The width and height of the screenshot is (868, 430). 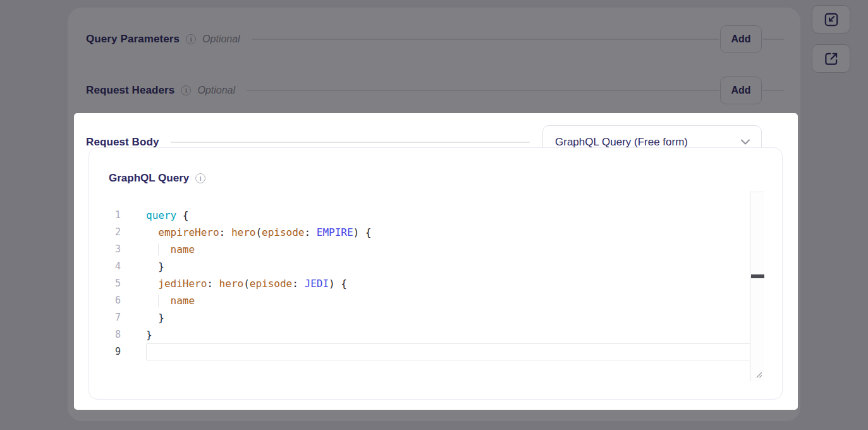 What do you see at coordinates (831, 59) in the screenshot?
I see `external-link-icon` at bounding box center [831, 59].